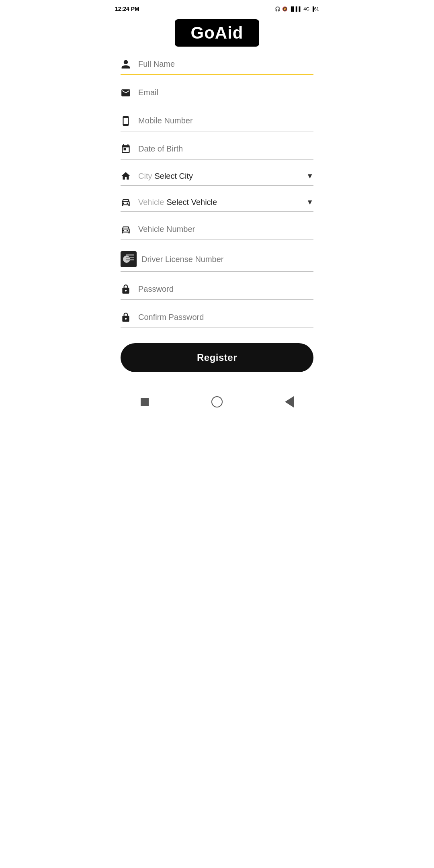 This screenshot has width=434, height=868. I want to click on home-button, so click(217, 402).